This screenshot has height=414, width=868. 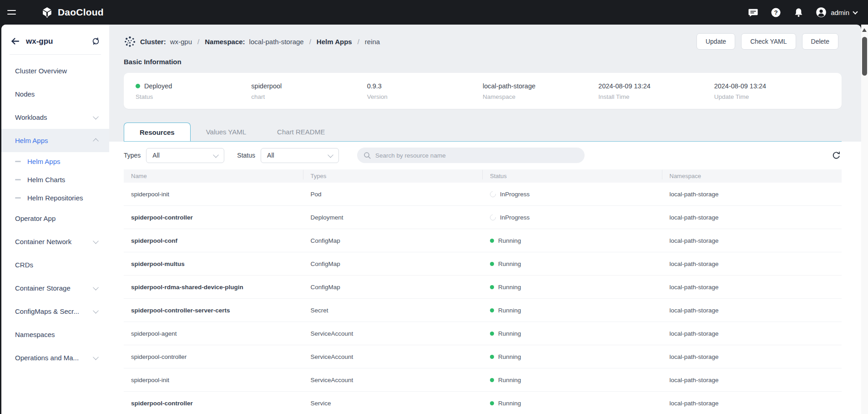 What do you see at coordinates (15, 41) in the screenshot?
I see `back-arrow-icon` at bounding box center [15, 41].